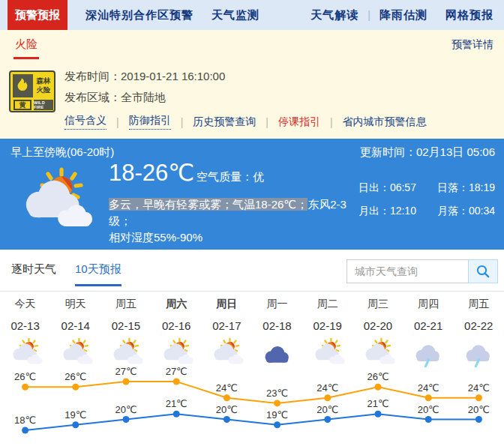 This screenshot has width=504, height=446. Describe the element at coordinates (278, 330) in the screenshot. I see `forecast-day-column: 周一 02-18` at that location.